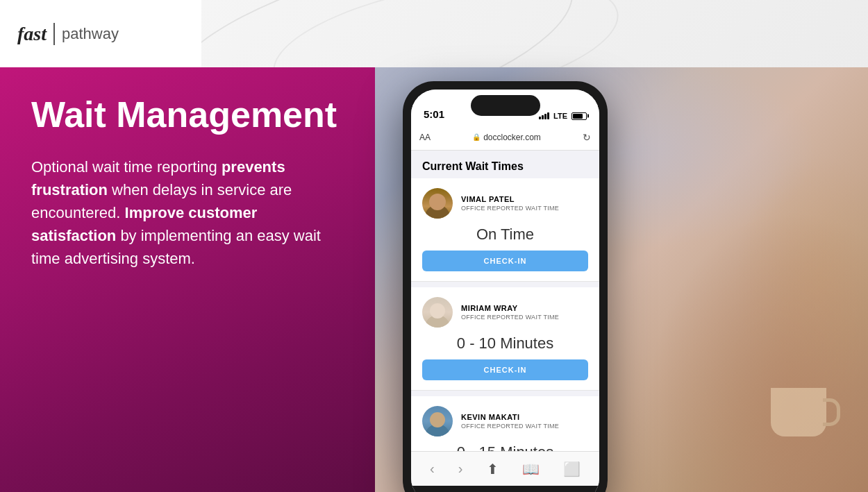  What do you see at coordinates (434, 114) in the screenshot?
I see `status-time: 5:01` at bounding box center [434, 114].